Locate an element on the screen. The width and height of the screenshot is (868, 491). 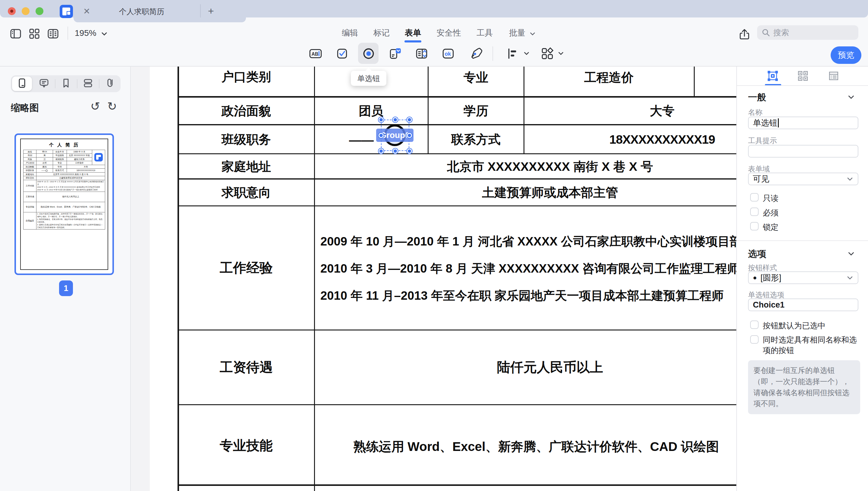
page-number-badge: 1 is located at coordinates (66, 288).